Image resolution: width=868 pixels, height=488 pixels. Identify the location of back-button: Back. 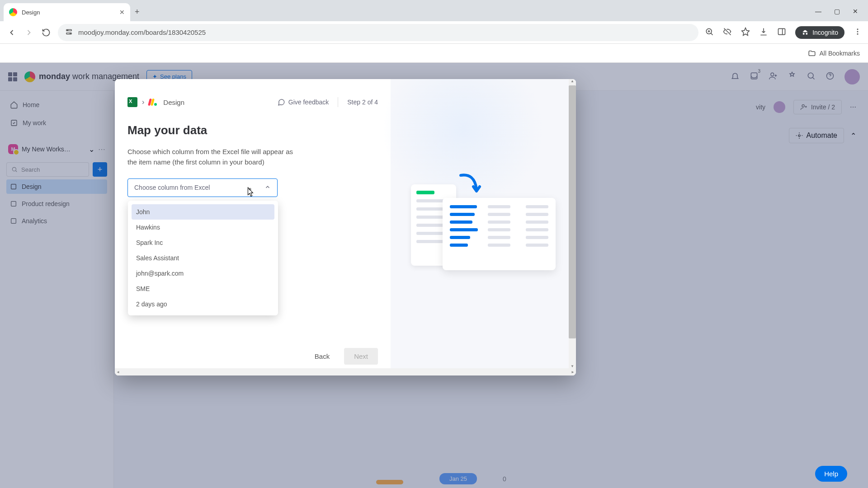
(322, 356).